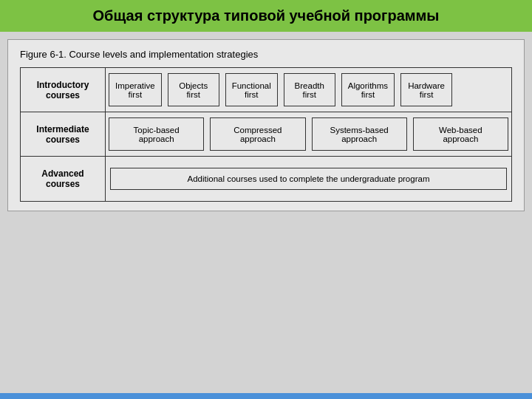 Image resolution: width=532 pixels, height=399 pixels. I want to click on page-header: Общая структура типовой учебной программ…, so click(266, 16).